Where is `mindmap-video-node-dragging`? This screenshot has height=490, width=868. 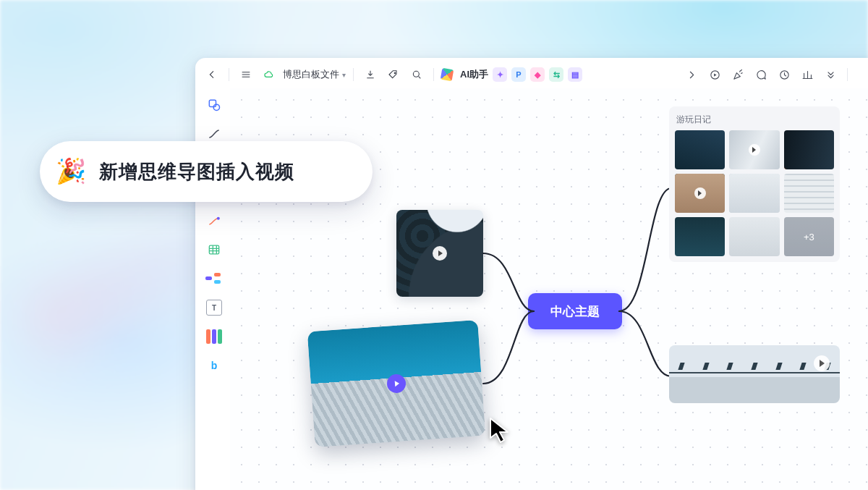
mindmap-video-node-dragging is located at coordinates (396, 384).